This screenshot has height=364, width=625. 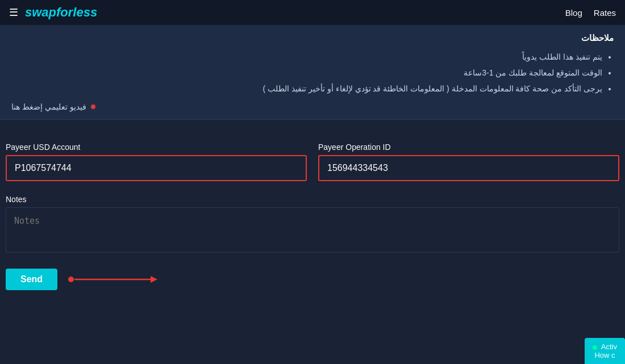 What do you see at coordinates (469, 168) in the screenshot?
I see `payeer-operation-input` at bounding box center [469, 168].